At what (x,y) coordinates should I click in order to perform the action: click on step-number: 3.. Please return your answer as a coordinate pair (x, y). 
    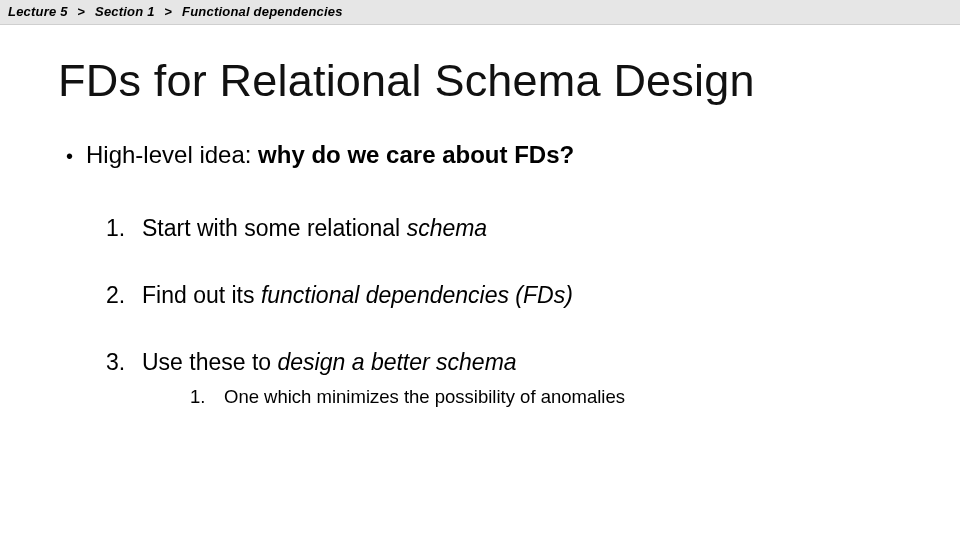
    Looking at the image, I should click on (124, 362).